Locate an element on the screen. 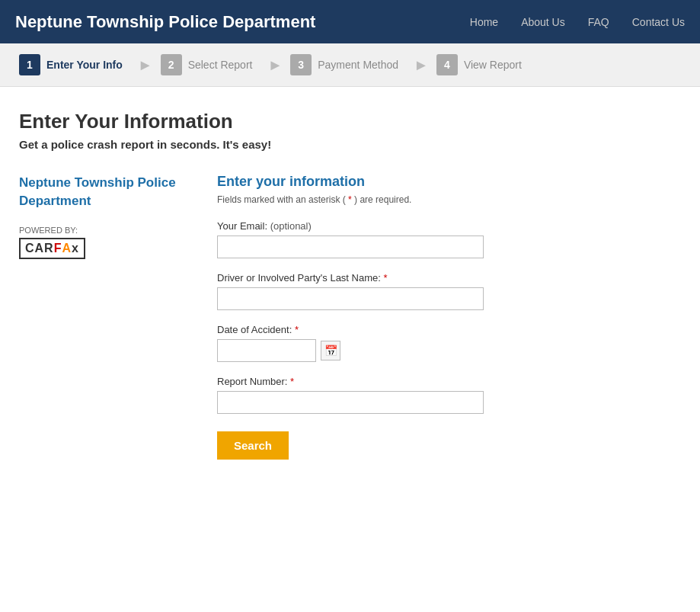 The width and height of the screenshot is (700, 612). report-number-input is located at coordinates (350, 402).